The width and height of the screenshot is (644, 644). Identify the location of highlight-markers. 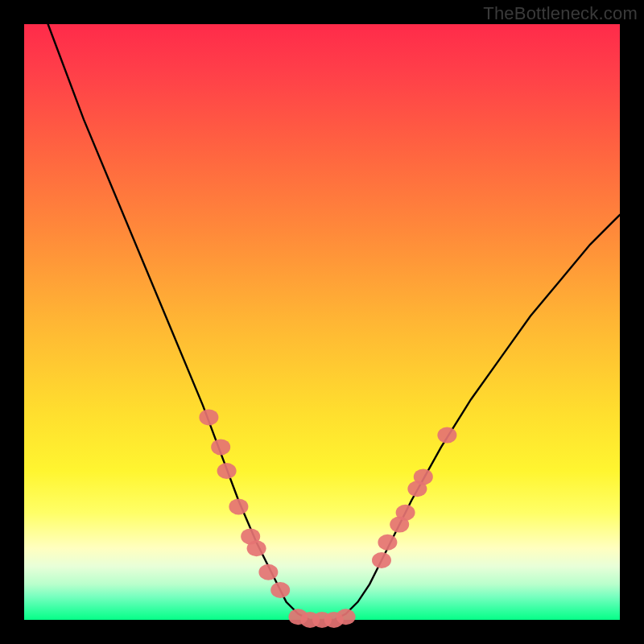
(328, 518).